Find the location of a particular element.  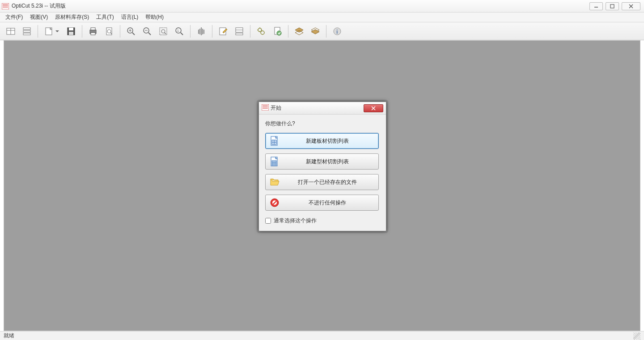

statusbar: 就绪 is located at coordinates (322, 336).